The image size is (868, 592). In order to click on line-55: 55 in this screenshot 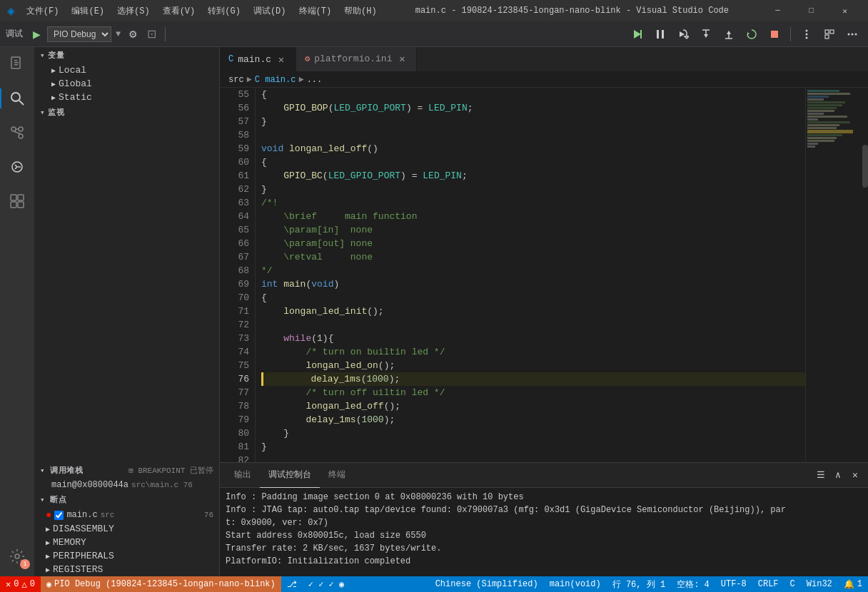, I will do `click(237, 94)`.